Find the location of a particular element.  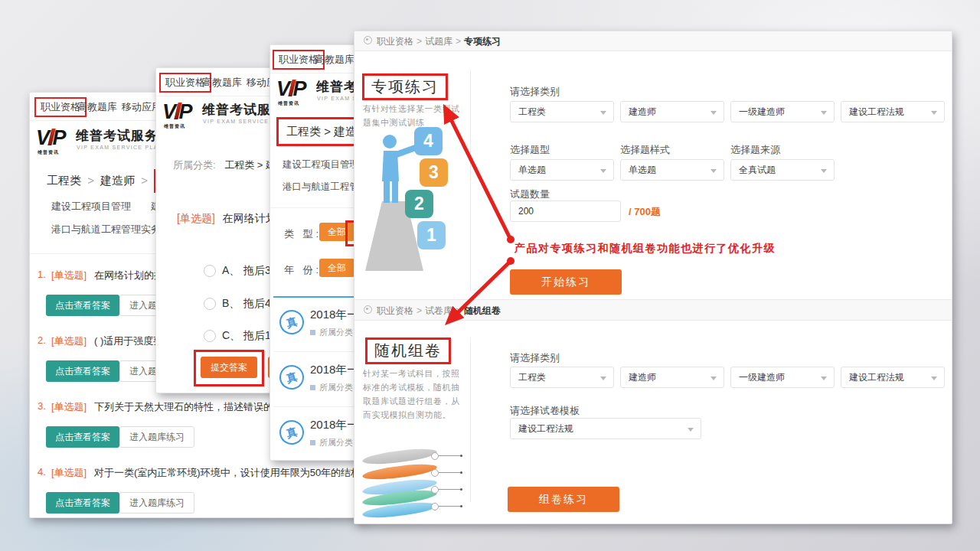

question-count-total: / 700题 is located at coordinates (645, 212).